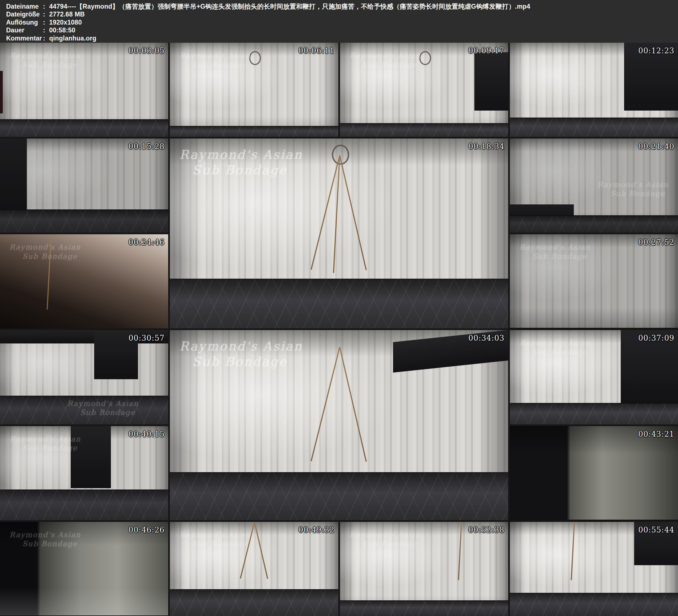 The height and width of the screenshot is (616, 678). What do you see at coordinates (656, 530) in the screenshot?
I see `timestamp-overlay: 00:55:44` at bounding box center [656, 530].